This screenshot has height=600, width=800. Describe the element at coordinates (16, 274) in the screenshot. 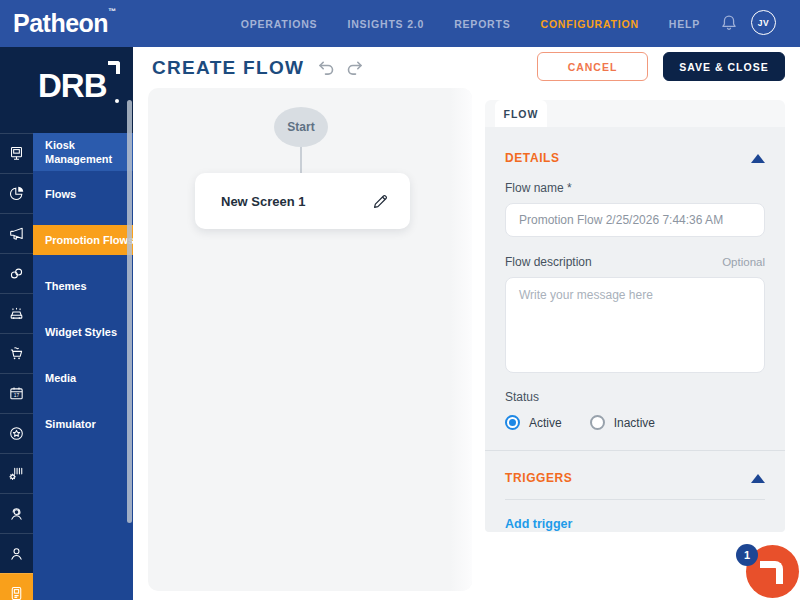

I see `link-icon` at that location.